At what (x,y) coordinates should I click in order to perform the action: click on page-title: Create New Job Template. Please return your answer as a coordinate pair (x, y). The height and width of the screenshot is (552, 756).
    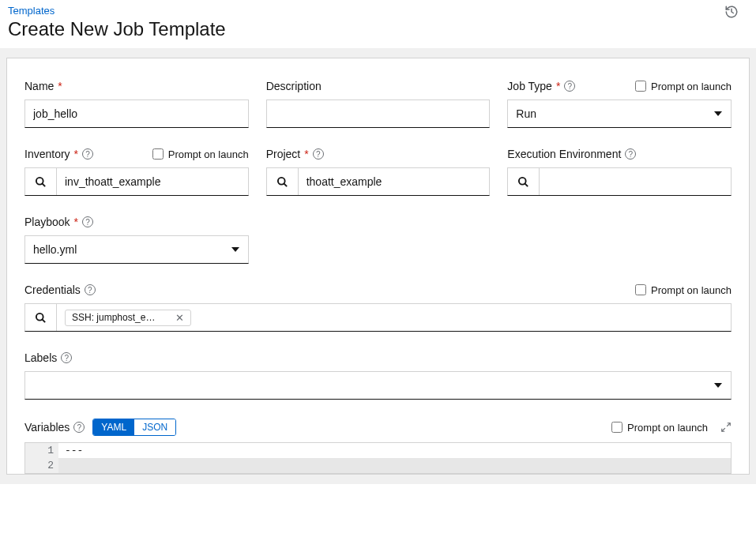
    Looking at the image, I should click on (378, 29).